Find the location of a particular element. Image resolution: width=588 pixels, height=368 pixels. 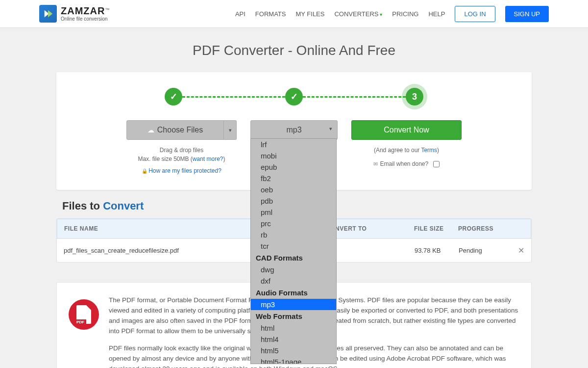

format-dropdown: lrfmobiepubfb2oebpdbpmlprcrbtcrCAD Forma… is located at coordinates (294, 251).